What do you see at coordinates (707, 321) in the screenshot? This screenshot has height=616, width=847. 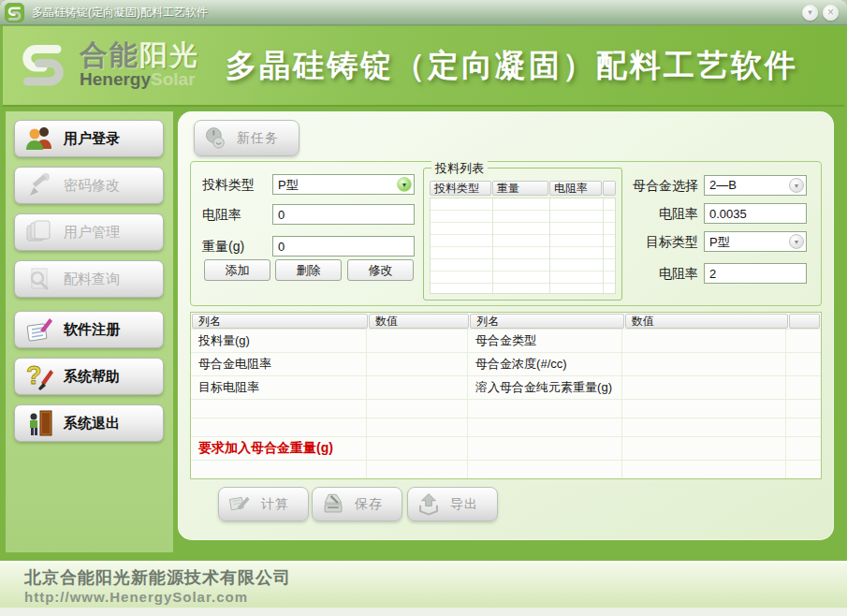 I see `result-col-value2: 数值` at bounding box center [707, 321].